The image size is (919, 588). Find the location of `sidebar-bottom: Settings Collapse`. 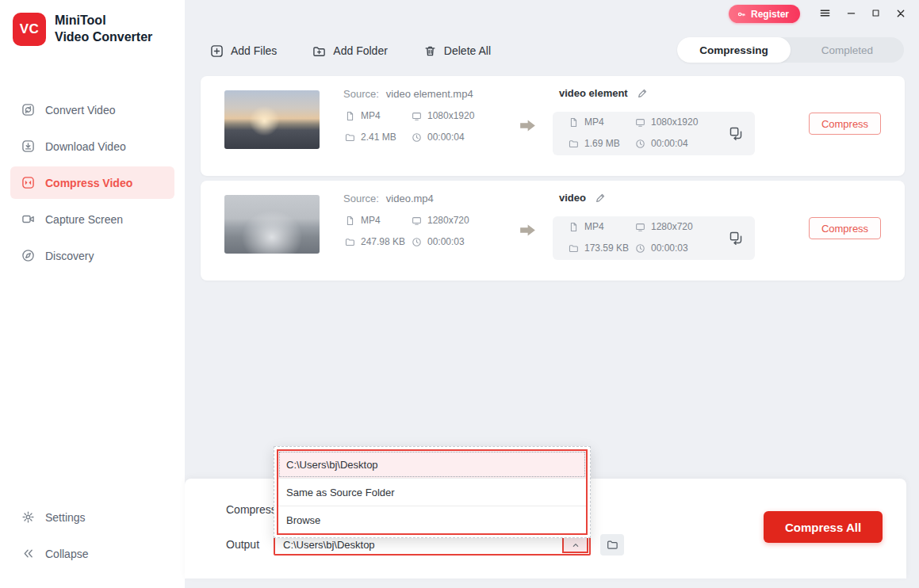

sidebar-bottom: Settings Collapse is located at coordinates (92, 536).